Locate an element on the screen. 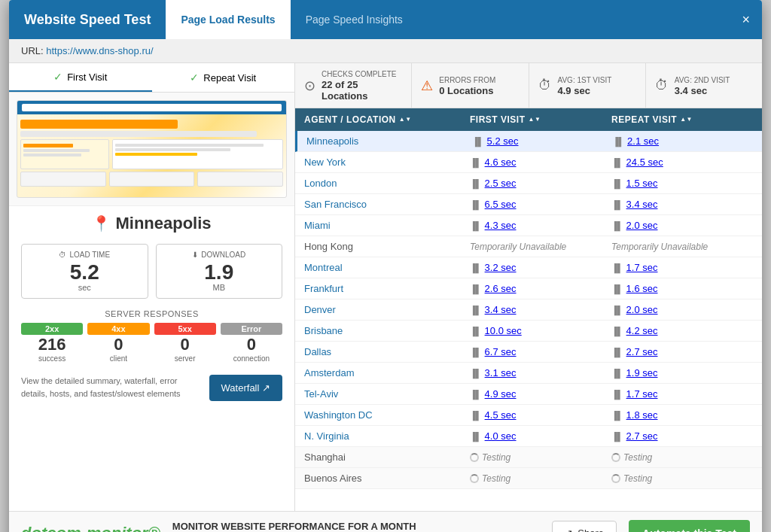 This screenshot has width=771, height=532. table-row: Hong KongTemporarily UnavailableTemporar… is located at coordinates (529, 247).